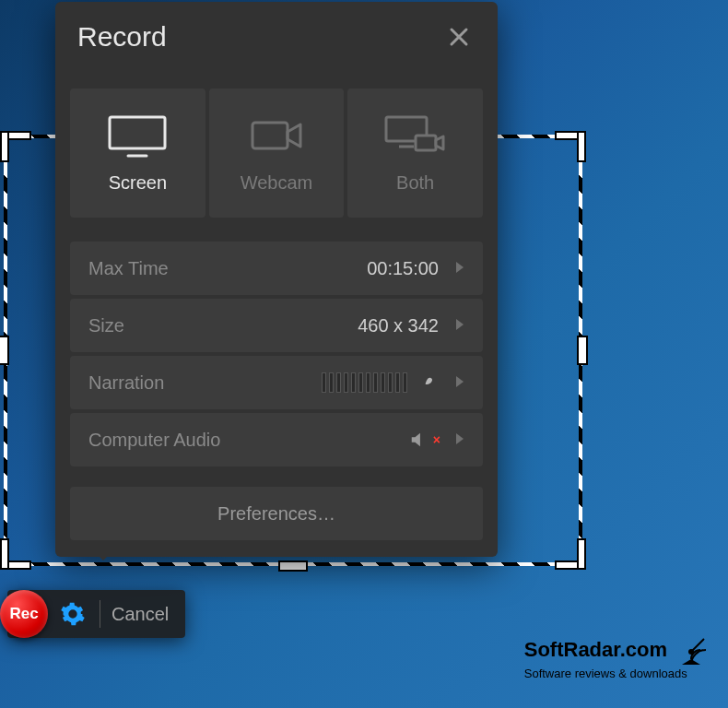  Describe the element at coordinates (276, 32) in the screenshot. I see `panel-header: Record` at that location.